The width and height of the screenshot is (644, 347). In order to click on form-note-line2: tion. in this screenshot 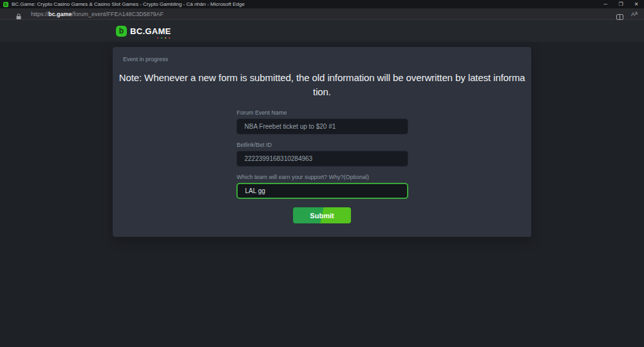, I will do `click(322, 92)`.